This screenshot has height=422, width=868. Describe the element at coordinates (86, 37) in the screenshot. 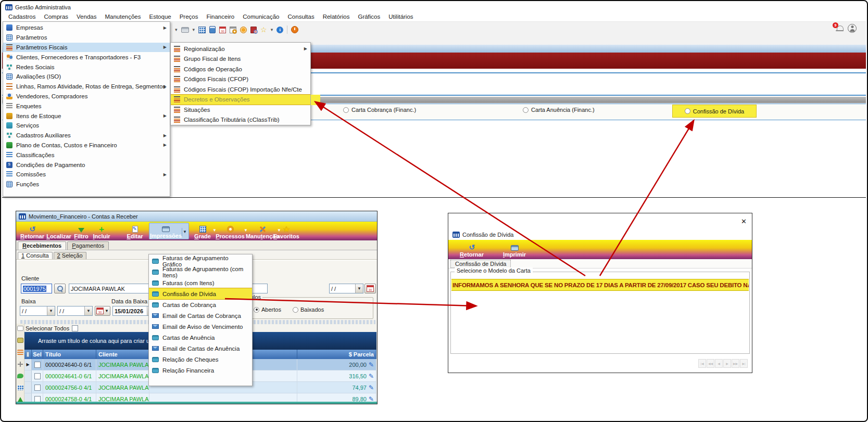

I see `cadastros-menu-item: Parâmetros ▶` at that location.